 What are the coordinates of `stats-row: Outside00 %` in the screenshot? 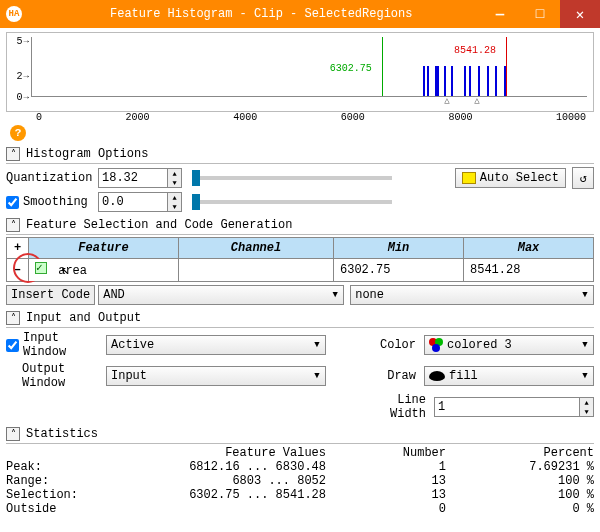 It's located at (300, 509).